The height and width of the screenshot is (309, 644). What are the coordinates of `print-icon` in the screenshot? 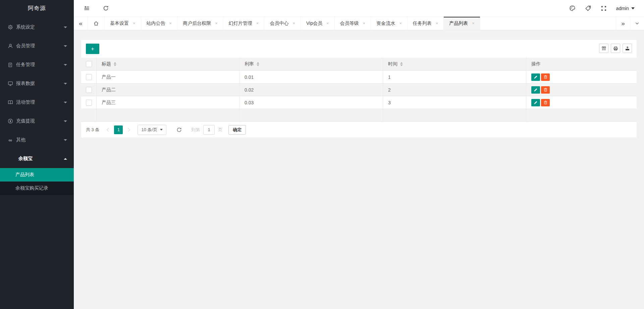 It's located at (615, 48).